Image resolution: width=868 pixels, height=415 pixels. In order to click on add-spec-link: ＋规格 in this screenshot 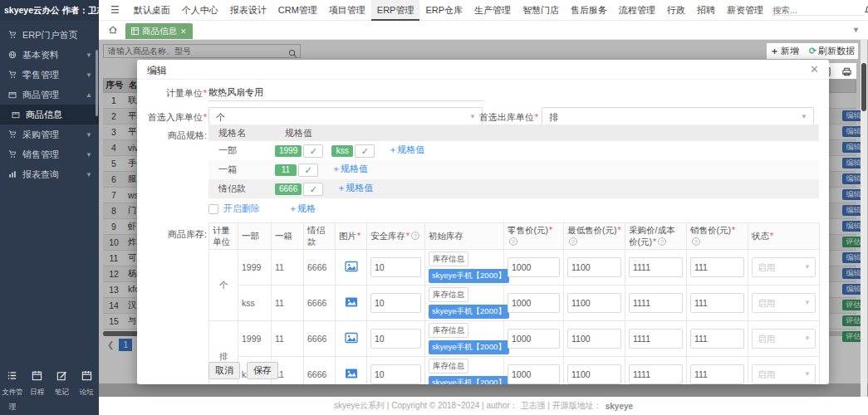, I will do `click(302, 209)`.